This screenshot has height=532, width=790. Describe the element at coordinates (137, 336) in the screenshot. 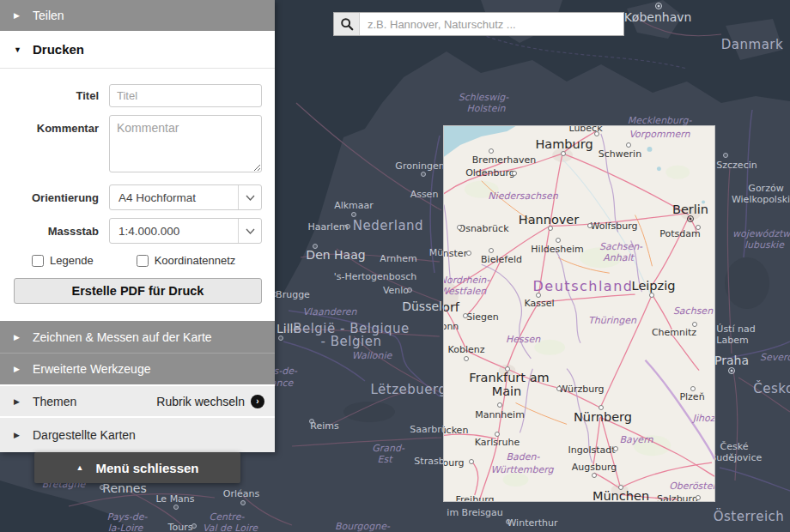

I see `section-zeichnen-messen: ▶ Zeichnen & Messen auf der Karte` at that location.